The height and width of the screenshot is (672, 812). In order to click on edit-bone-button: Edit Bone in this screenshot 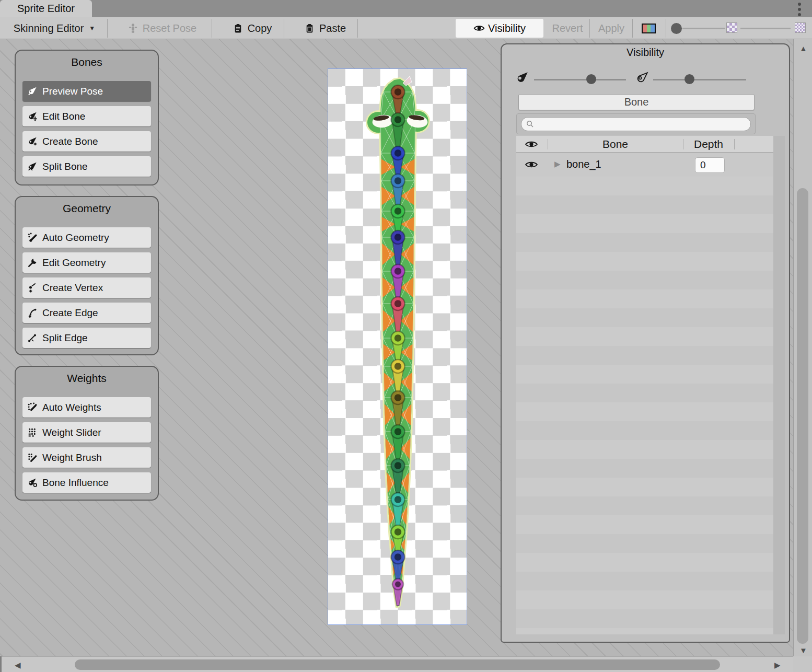, I will do `click(87, 116)`.